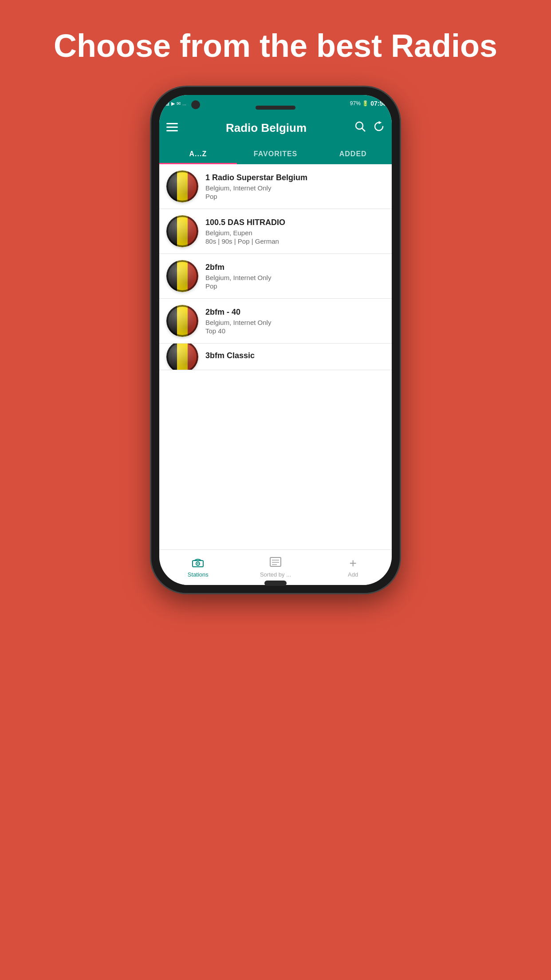  I want to click on nav-item-stations: Stations, so click(198, 567).